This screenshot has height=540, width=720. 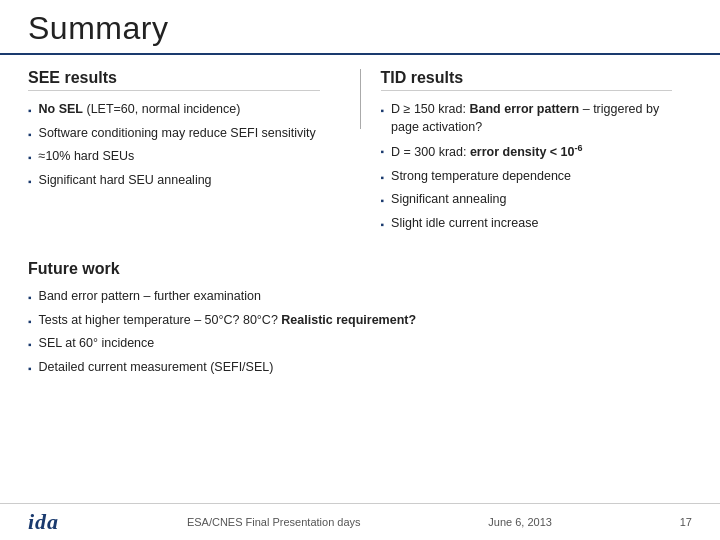 What do you see at coordinates (360, 99) in the screenshot?
I see `column-divider` at bounding box center [360, 99].